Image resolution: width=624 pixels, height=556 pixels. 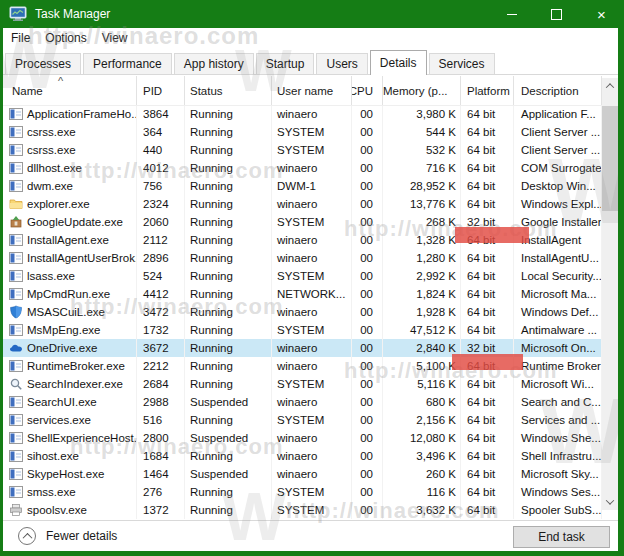 I want to click on column-header-cpu: CPU, so click(x=368, y=90).